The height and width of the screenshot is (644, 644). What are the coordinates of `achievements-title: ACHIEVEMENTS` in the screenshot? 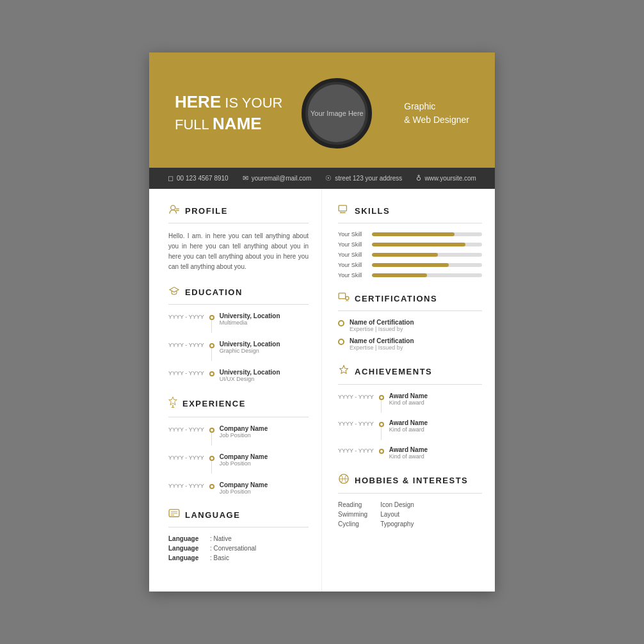 It's located at (410, 371).